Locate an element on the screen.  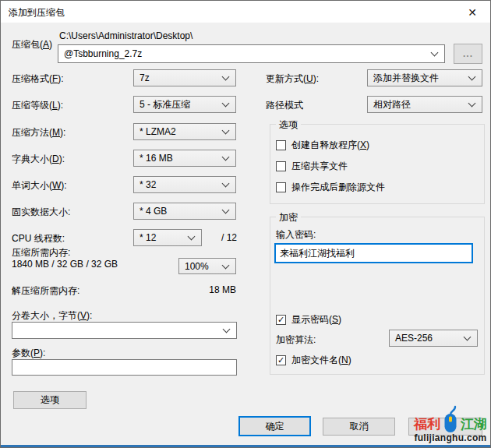
format-value: 7z is located at coordinates (145, 78).